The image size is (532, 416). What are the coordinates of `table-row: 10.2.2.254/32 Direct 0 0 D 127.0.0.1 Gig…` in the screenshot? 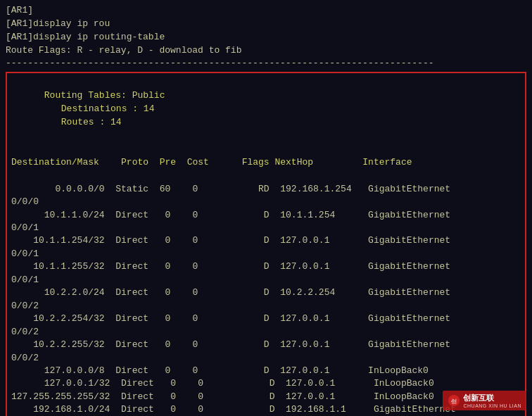 It's located at (266, 319).